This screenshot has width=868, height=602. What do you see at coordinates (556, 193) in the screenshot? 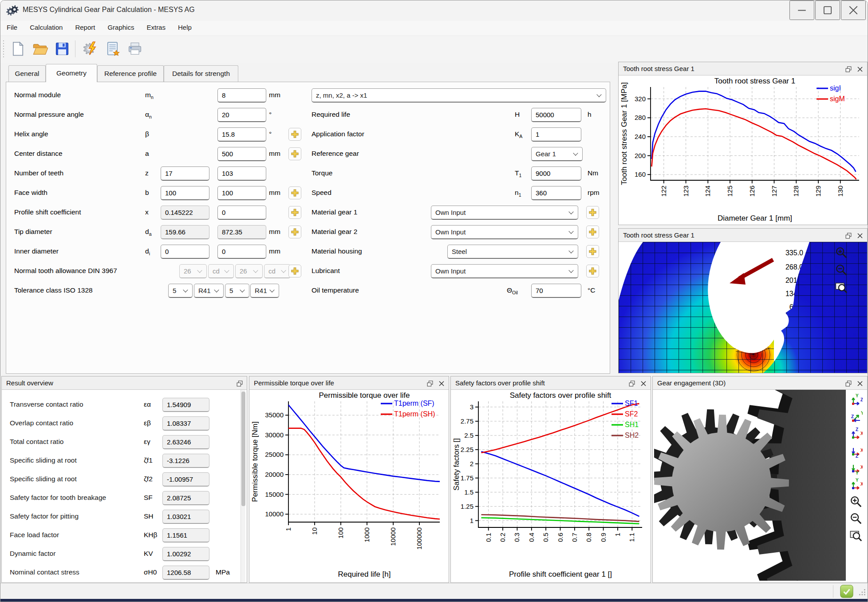
I see `speed-input` at bounding box center [556, 193].